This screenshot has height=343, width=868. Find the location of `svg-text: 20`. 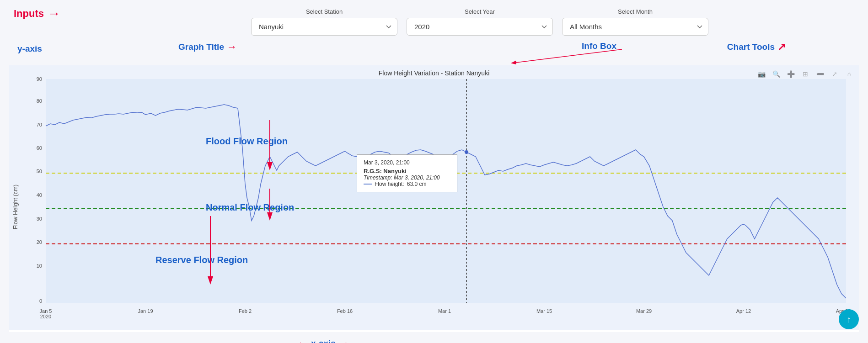

svg-text: 20 is located at coordinates (39, 242).